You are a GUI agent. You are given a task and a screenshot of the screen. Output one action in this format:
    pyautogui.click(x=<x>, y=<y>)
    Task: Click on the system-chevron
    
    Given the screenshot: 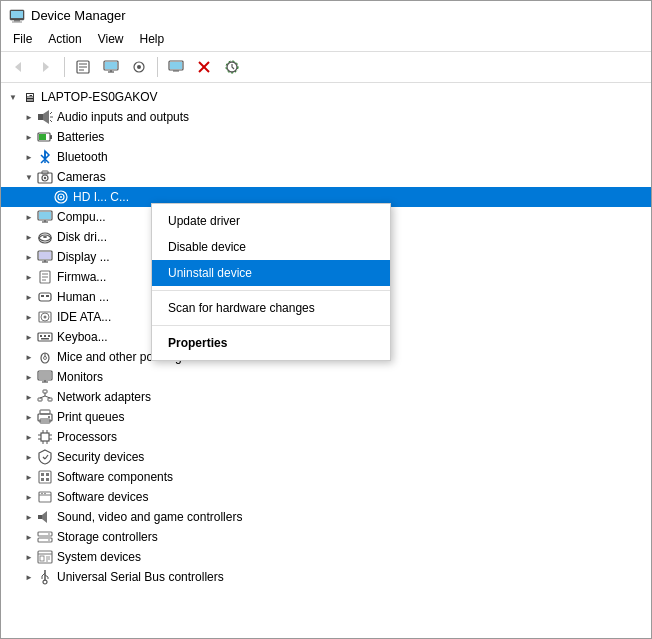 What is the action you would take?
    pyautogui.click(x=29, y=557)
    